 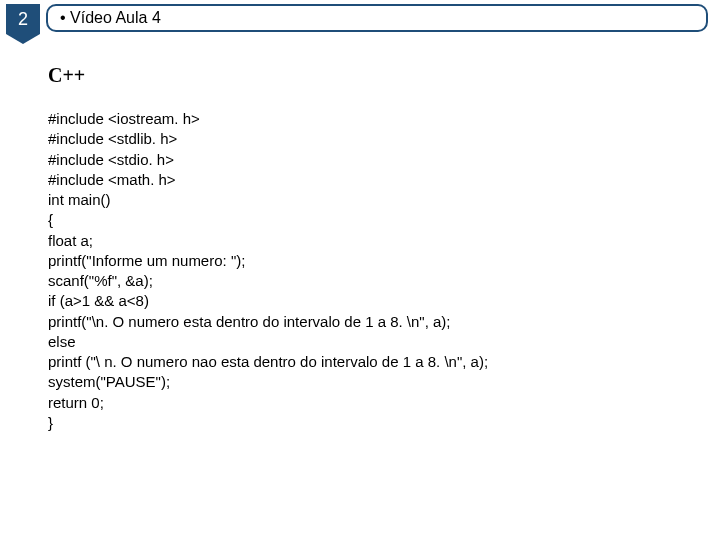 What do you see at coordinates (360, 119) in the screenshot?
I see `code-line: #include <iostream. h>` at bounding box center [360, 119].